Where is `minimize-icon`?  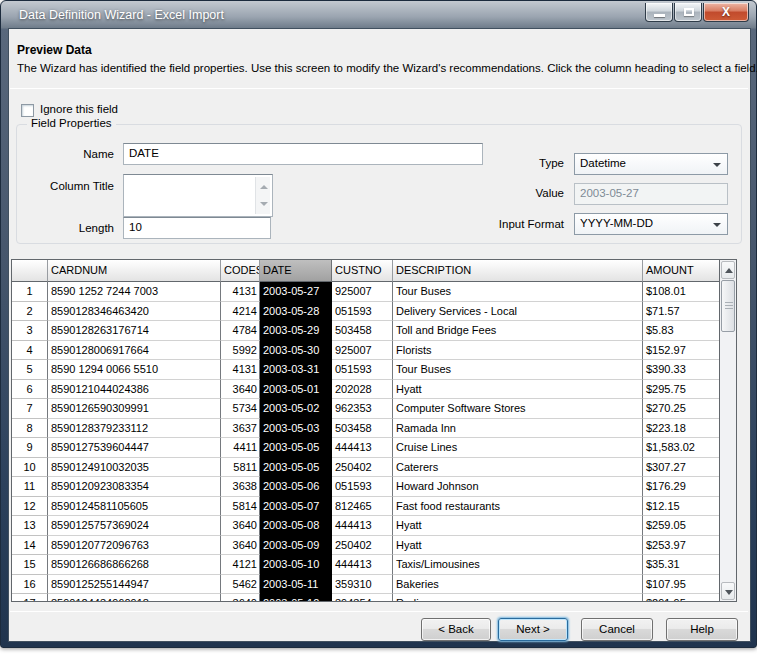 minimize-icon is located at coordinates (660, 16).